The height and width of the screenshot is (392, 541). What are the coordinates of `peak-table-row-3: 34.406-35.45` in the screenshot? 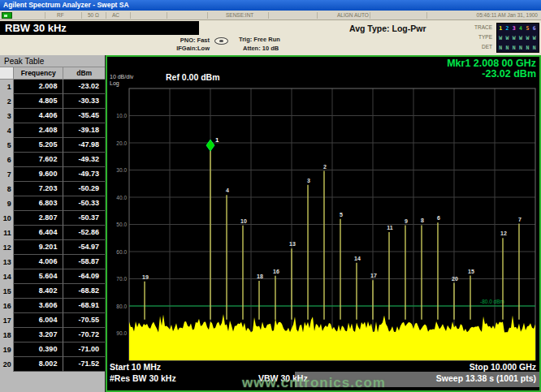 It's located at (52, 116).